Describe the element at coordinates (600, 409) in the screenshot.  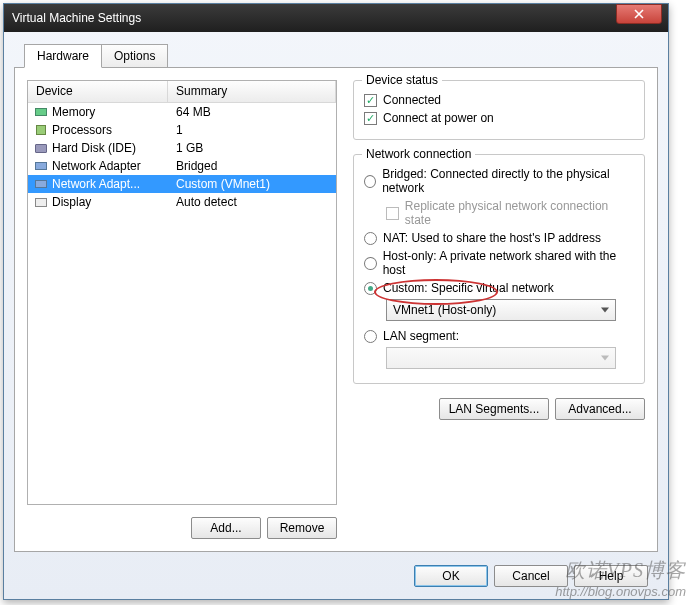
I see `advanced-button: Advanced...` at that location.